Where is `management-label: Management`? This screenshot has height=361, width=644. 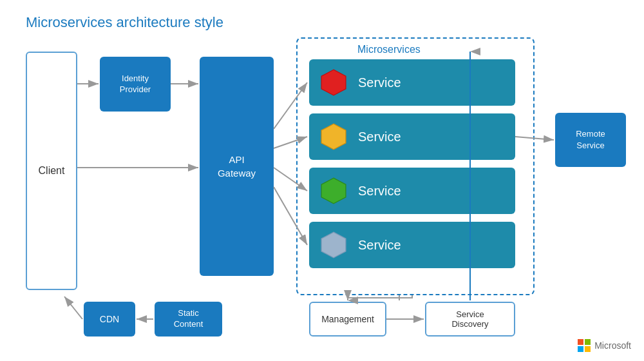
management-label: Management is located at coordinates (348, 319).